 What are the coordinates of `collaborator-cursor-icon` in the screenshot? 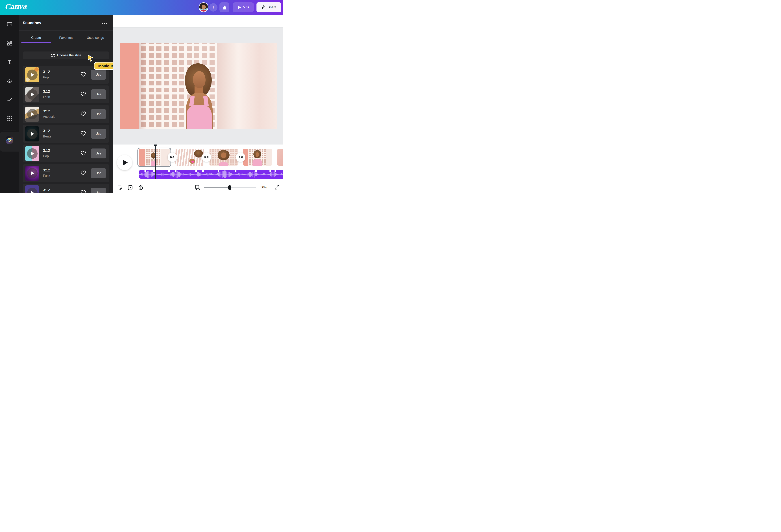 It's located at (91, 58).